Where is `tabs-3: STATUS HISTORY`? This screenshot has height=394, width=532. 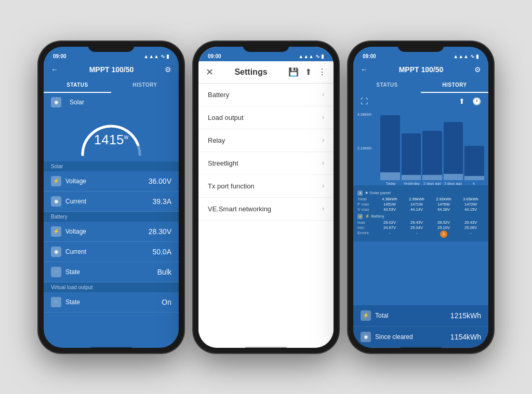
tabs-3: STATUS HISTORY is located at coordinates (421, 85).